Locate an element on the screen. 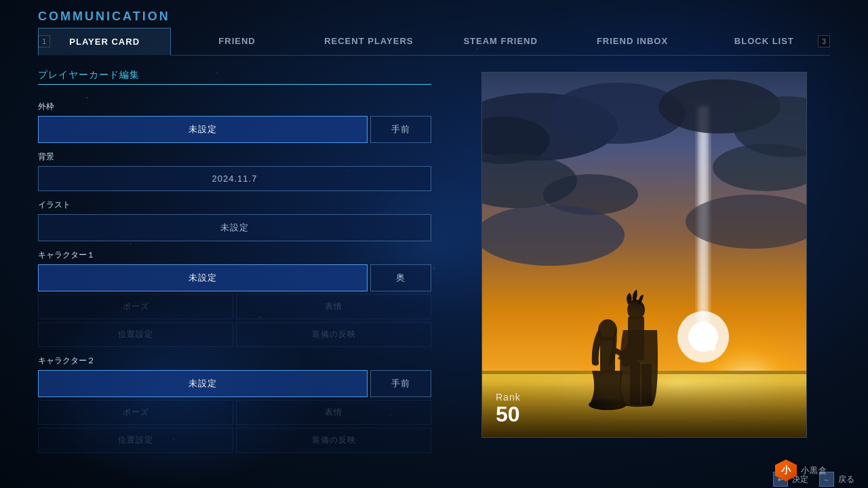 The image size is (868, 488). tab-bar: 1 PLAYER CARD FRIEND RECENT PLAYERS Stea… is located at coordinates (434, 42).